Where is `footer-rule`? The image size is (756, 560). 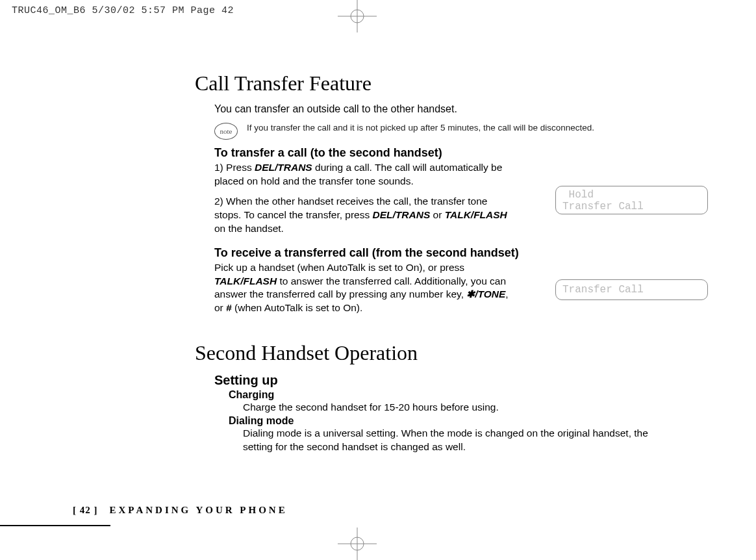
footer-rule is located at coordinates (55, 526).